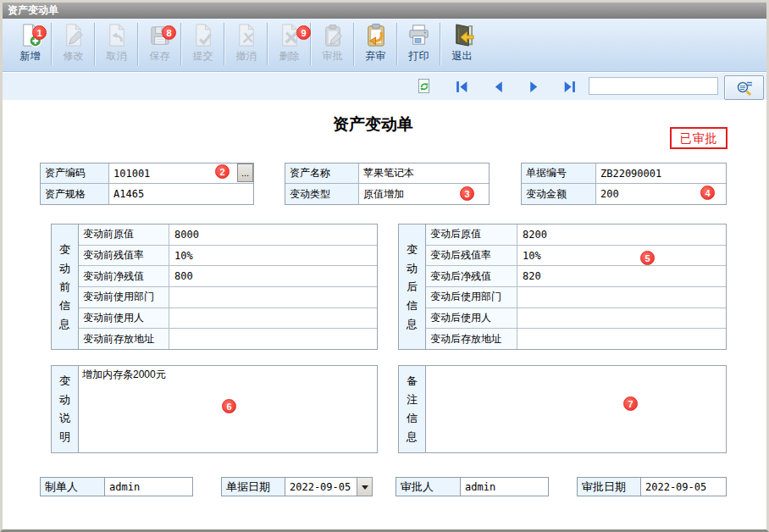 This screenshot has width=769, height=532. Describe the element at coordinates (228, 339) in the screenshot. I see `table-row: 变动前存放地址` at that location.